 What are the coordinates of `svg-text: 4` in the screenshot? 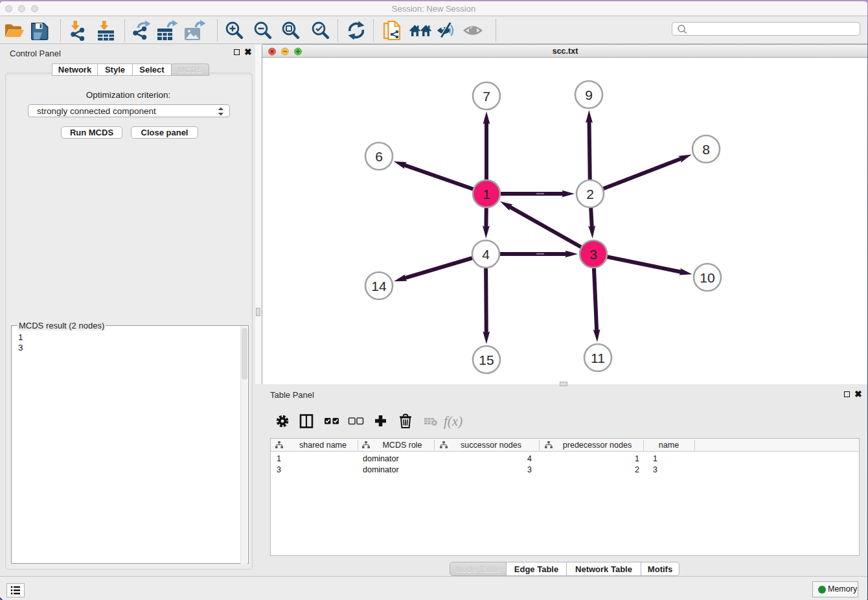 It's located at (486, 254).